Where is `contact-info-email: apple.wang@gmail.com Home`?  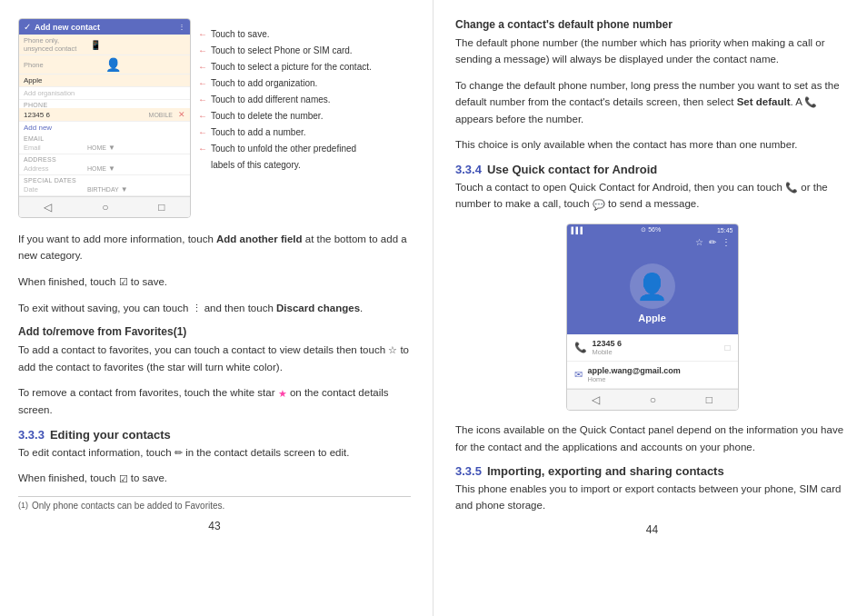
contact-info-email: apple.wang@gmail.com Home is located at coordinates (660, 374).